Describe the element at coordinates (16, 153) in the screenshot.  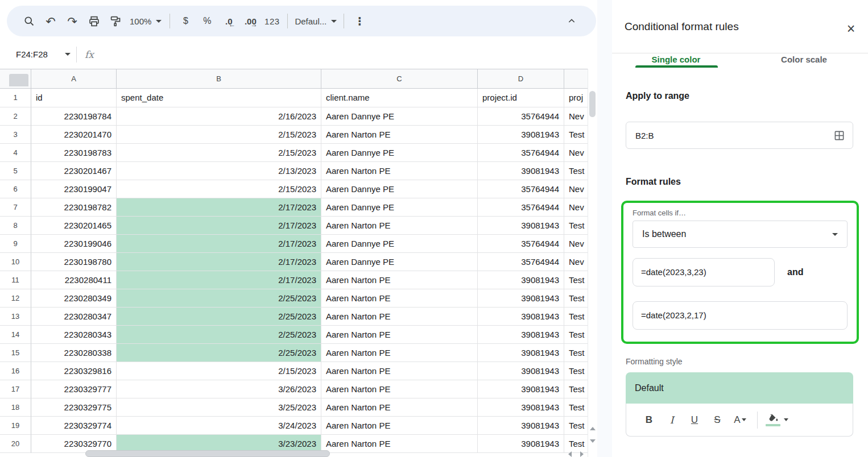
I see `row-header: 4` at that location.